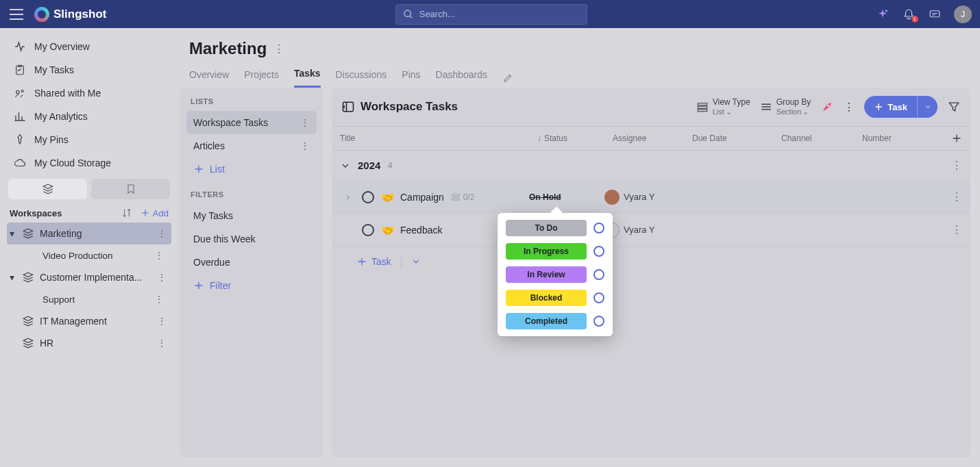  What do you see at coordinates (927, 107) in the screenshot?
I see `add-task-dropdown` at bounding box center [927, 107].